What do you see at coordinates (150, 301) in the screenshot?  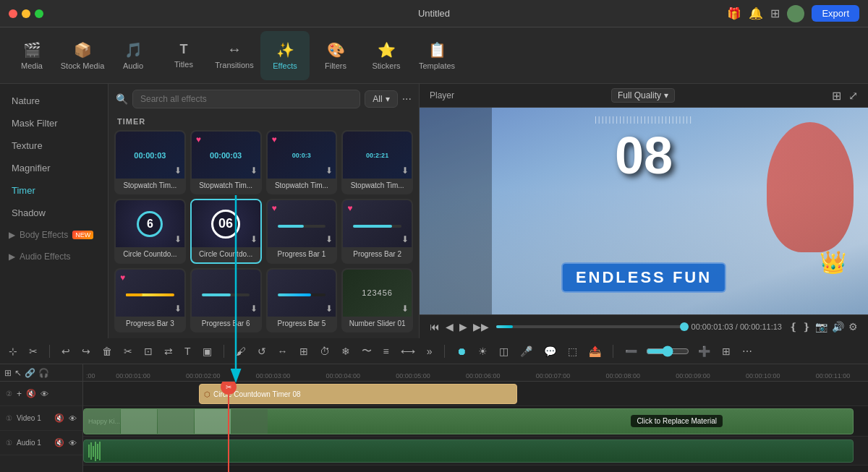 I see `effect-item-pb3: ♥ ⬇ Progress Bar 3` at bounding box center [150, 301].